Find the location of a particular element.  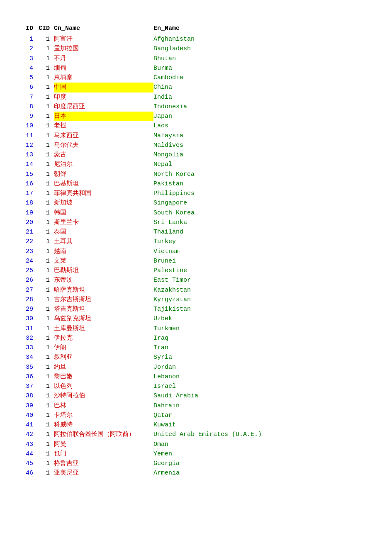

cell-en-name: Maldives is located at coordinates (265, 145).